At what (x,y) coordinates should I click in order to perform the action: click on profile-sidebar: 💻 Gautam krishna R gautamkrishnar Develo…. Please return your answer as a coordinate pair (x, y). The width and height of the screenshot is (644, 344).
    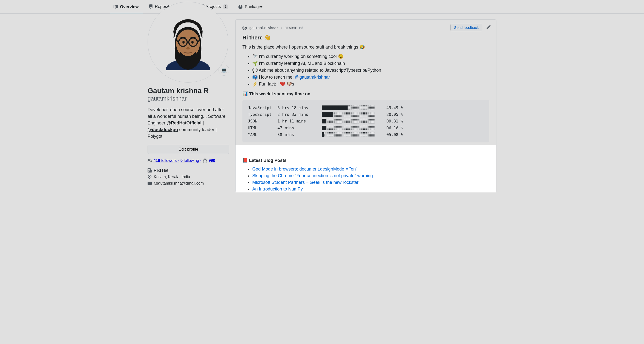
    Looking at the image, I should click on (188, 103).